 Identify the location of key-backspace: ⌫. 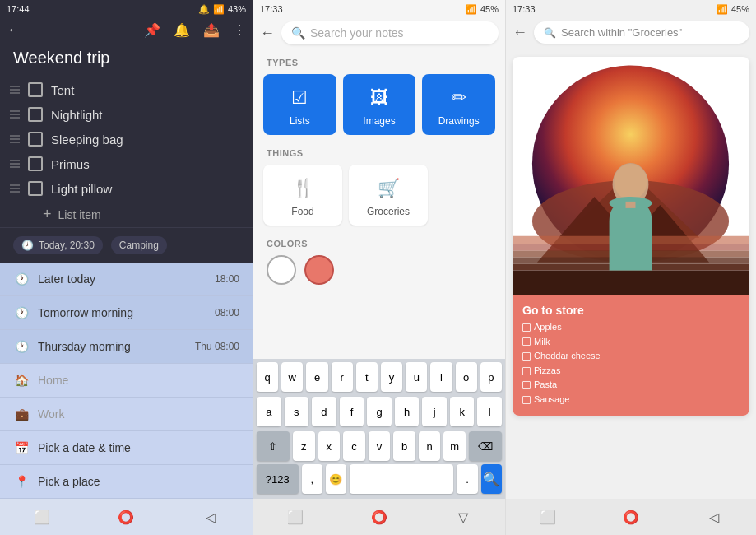
(485, 446).